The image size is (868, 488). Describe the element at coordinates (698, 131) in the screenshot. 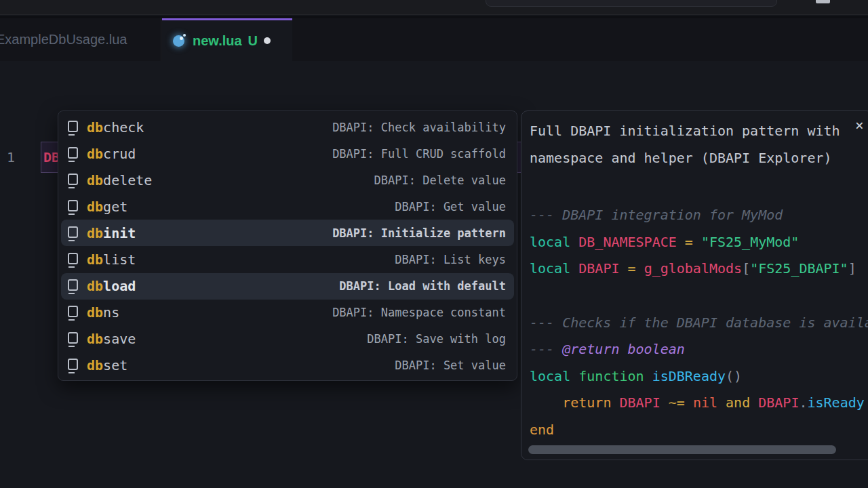

I see `doc-line: Full DBAPI initialization pattern with` at that location.